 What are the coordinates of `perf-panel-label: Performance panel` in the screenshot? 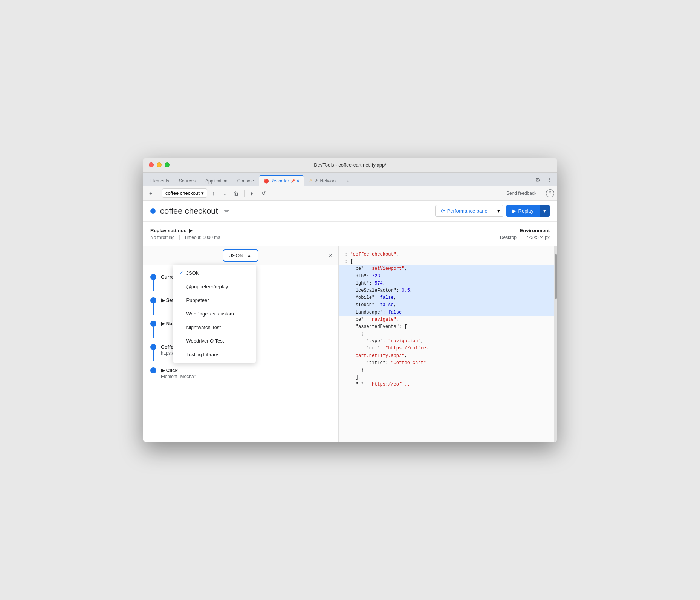 It's located at (468, 211).